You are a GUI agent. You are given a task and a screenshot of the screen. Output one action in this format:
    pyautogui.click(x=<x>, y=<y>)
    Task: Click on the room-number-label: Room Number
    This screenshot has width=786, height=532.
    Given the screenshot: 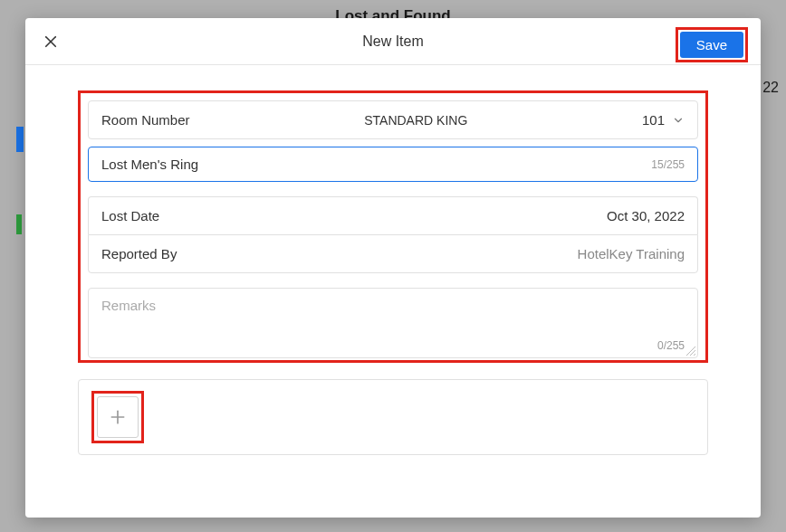 What is the action you would take?
    pyautogui.click(x=146, y=119)
    